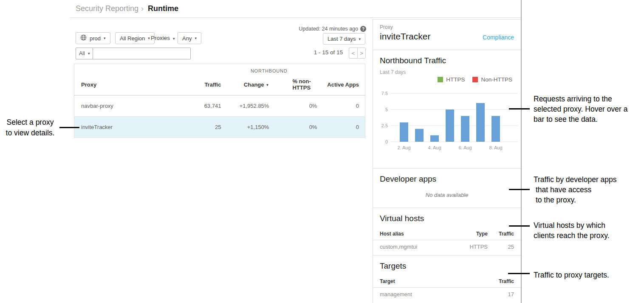 The width and height of the screenshot is (644, 303). I want to click on proxy-name-cell: inviteTracker, so click(124, 127).